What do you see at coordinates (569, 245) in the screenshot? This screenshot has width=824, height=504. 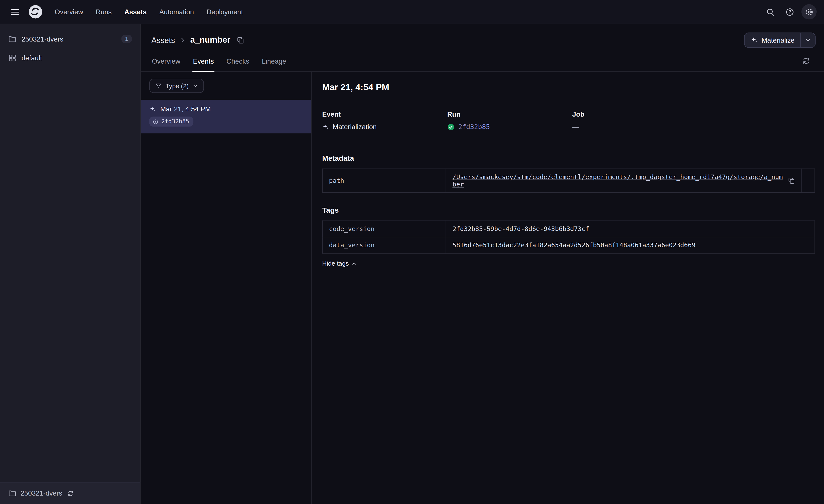 I see `table-row: data_version 5816d76e51c13dac22e3fa182a6…` at bounding box center [569, 245].